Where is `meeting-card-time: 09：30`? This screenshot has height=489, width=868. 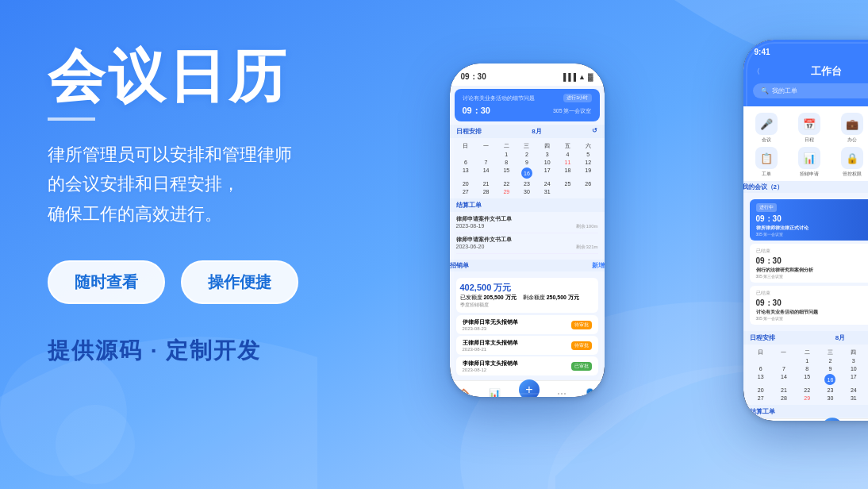 meeting-card-time: 09：30 is located at coordinates (476, 111).